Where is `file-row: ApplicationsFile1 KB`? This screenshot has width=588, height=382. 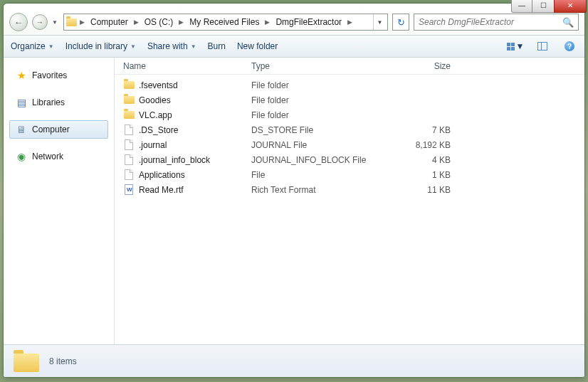
file-row: ApplicationsFile1 KB is located at coordinates (350, 175).